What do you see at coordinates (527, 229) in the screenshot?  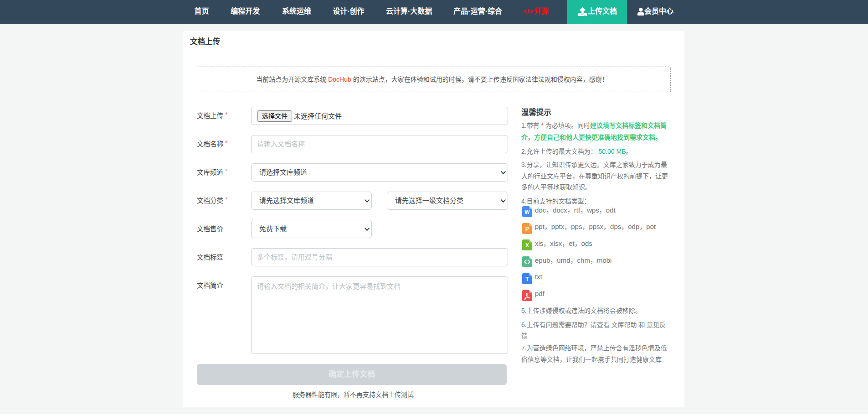 I see `svg-text: P` at bounding box center [527, 229].